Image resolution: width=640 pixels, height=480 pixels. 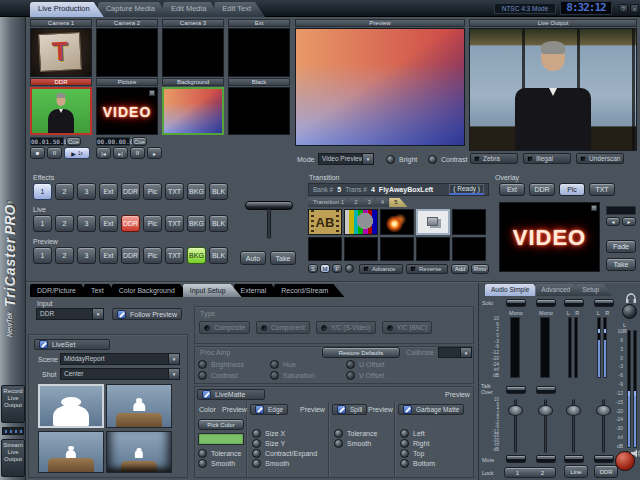 I want to click on live-bus-button: 3, so click(x=86, y=224).